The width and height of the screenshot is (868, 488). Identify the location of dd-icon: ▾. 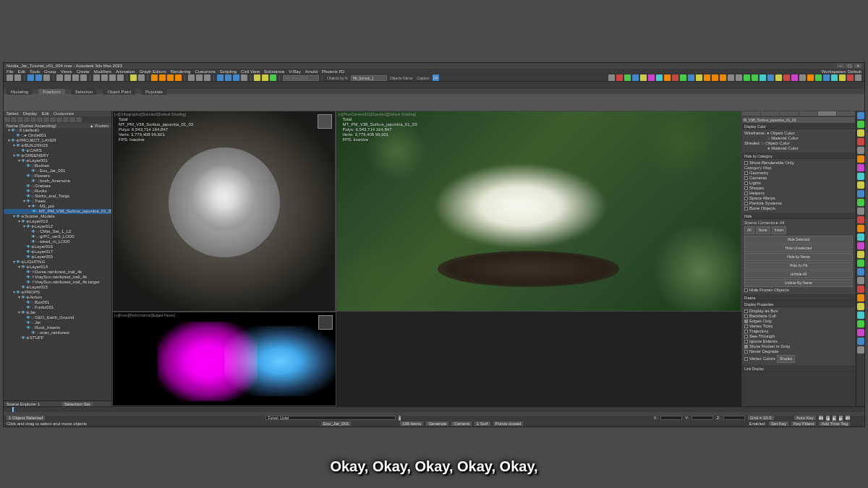
(399, 418).